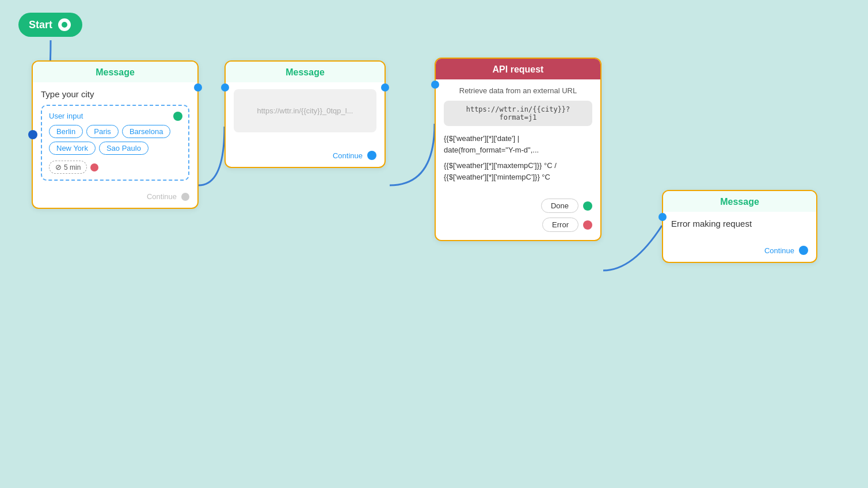 The height and width of the screenshot is (488, 868). What do you see at coordinates (518, 144) in the screenshot?
I see `api-template-line1: {{$['weather'][*]['date'] | date(from_fo…` at bounding box center [518, 144].